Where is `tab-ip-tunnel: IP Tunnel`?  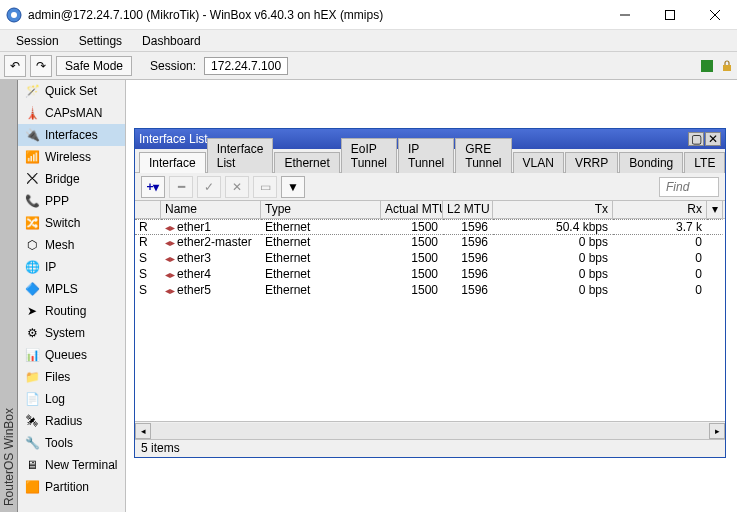 tab-ip-tunnel: IP Tunnel is located at coordinates (426, 156).